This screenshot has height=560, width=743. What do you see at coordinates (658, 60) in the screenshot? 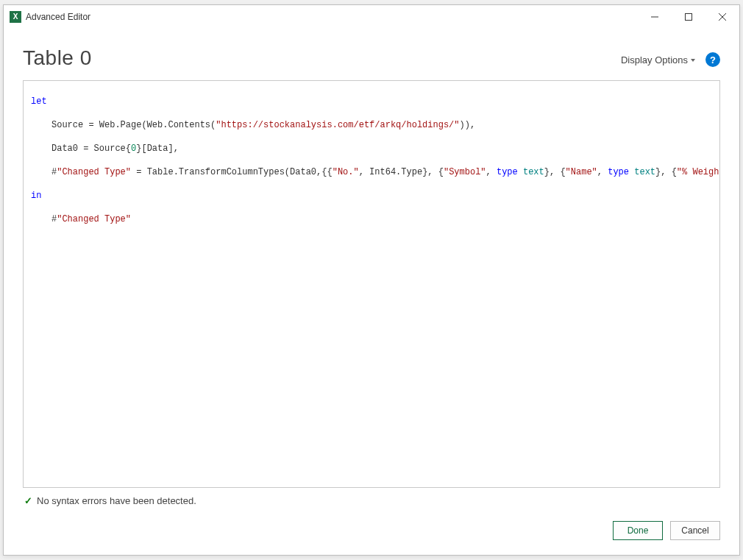
I see `display-options-dropdown: Display Options` at bounding box center [658, 60].